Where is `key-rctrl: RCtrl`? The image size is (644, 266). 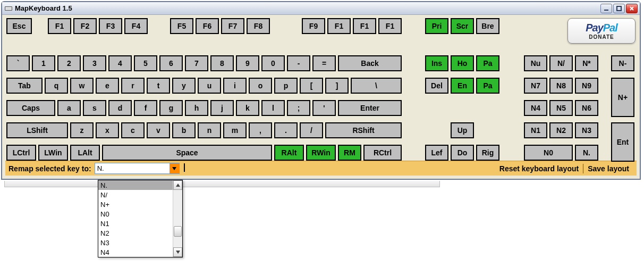 key-rctrl: RCtrl is located at coordinates (383, 153).